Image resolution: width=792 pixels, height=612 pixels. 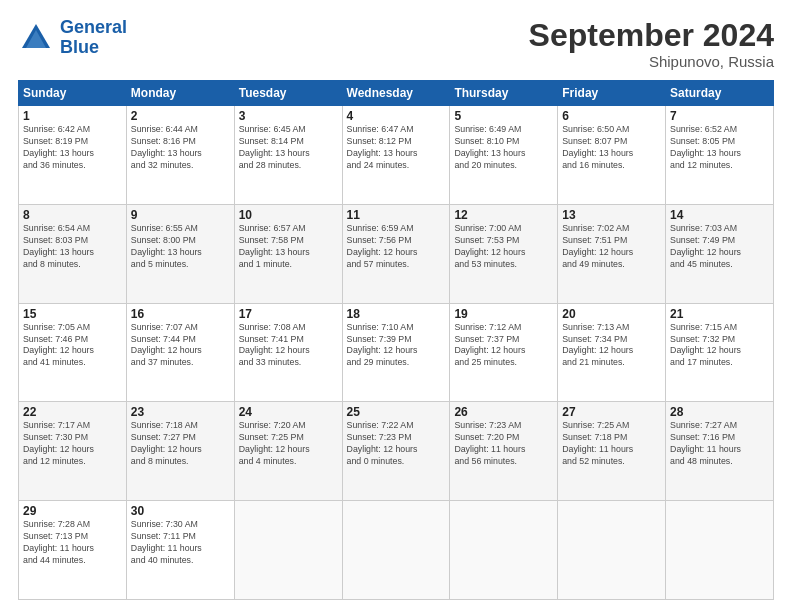 What do you see at coordinates (180, 550) in the screenshot?
I see `calendar-day-cell: 30Sunrise: 7:30 AM Sunset: 7:11 PM Dayli…` at bounding box center [180, 550].